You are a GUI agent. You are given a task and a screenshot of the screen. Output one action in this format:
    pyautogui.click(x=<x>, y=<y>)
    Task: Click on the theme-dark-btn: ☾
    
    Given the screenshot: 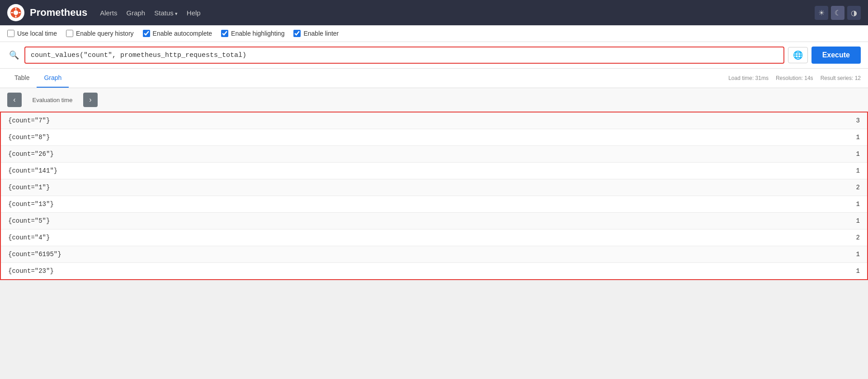 What is the action you would take?
    pyautogui.click(x=838, y=13)
    